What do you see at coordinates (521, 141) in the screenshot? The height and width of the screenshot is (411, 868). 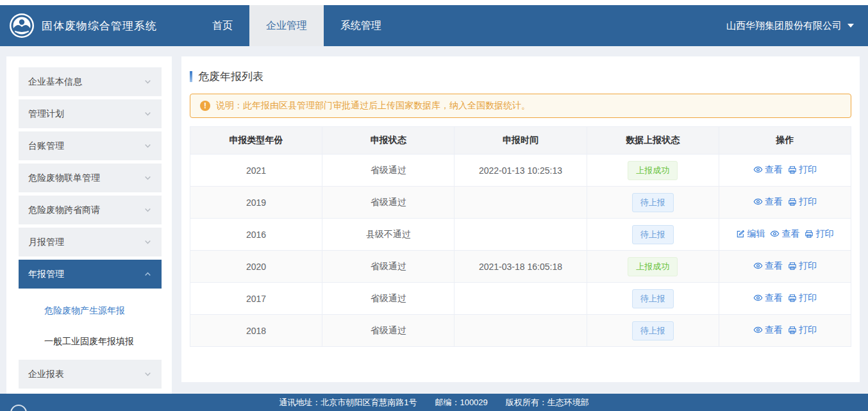 I see `column-header: 申报时间` at bounding box center [521, 141].